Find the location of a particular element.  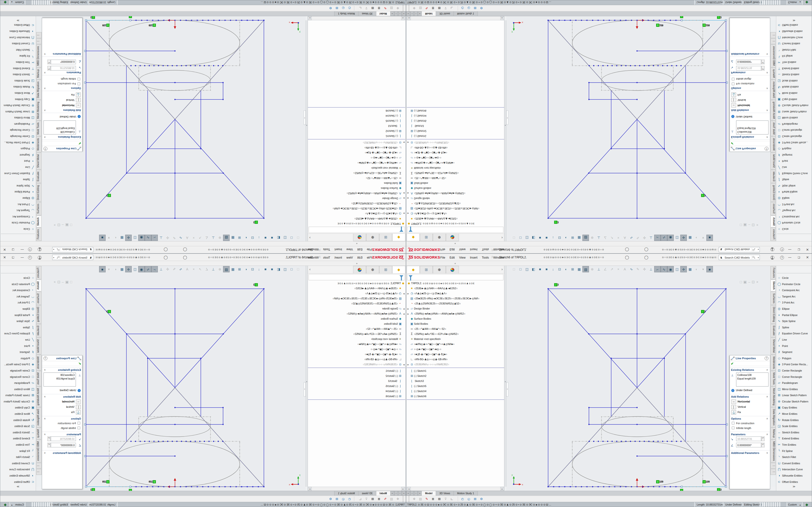

rollback-bar is located at coordinates (455, 139).